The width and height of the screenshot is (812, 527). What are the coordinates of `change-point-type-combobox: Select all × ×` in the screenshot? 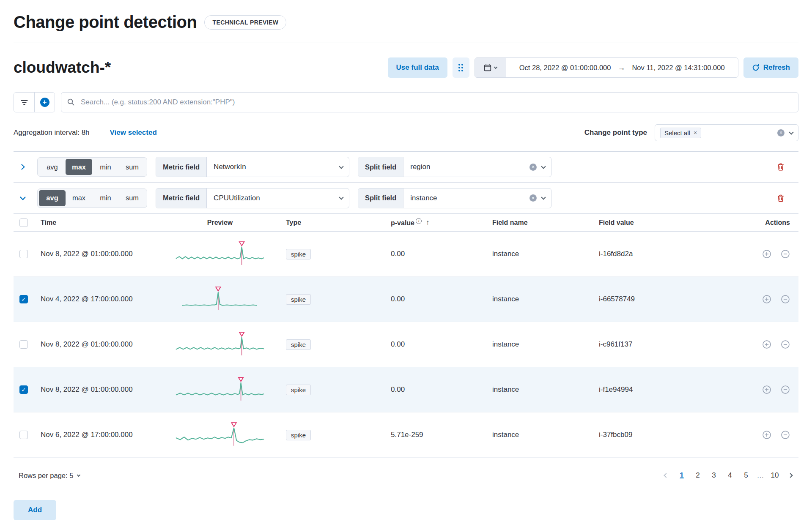 It's located at (727, 133).